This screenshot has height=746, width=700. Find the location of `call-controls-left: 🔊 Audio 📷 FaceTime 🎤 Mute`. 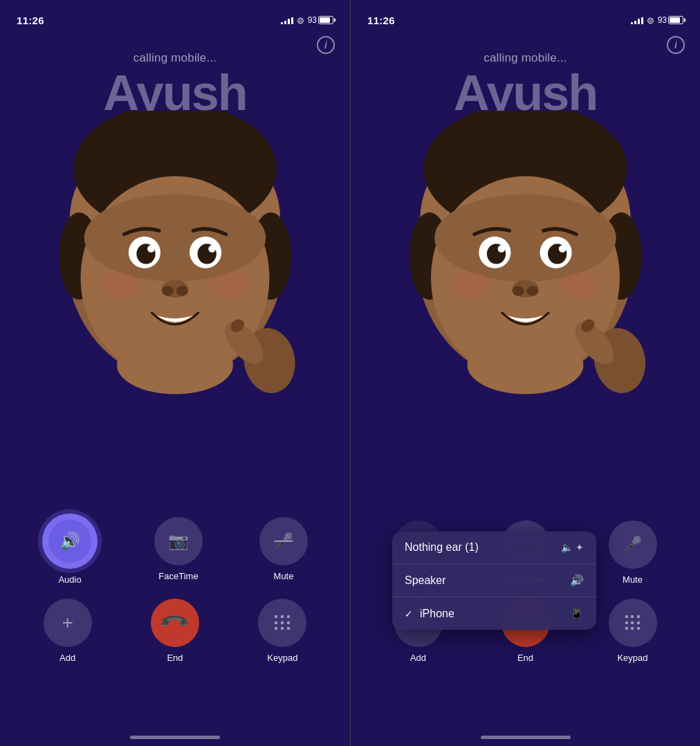

call-controls-left: 🔊 Audio 📷 FaceTime 🎤 Mute is located at coordinates (175, 595).